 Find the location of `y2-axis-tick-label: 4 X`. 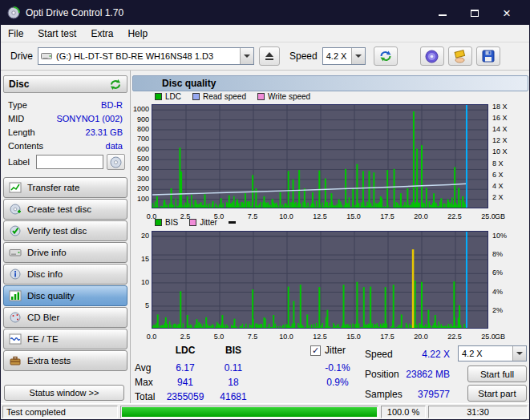

y2-axis-tick-label: 4 X is located at coordinates (507, 186).